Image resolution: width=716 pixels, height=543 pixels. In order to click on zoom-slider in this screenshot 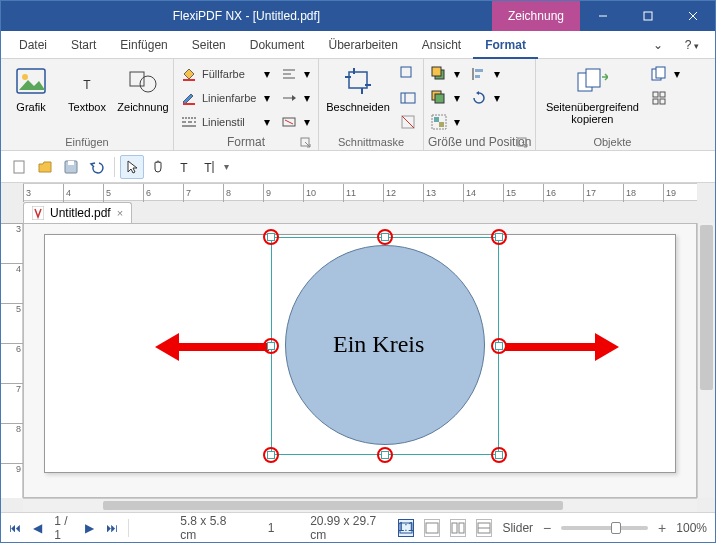, I will do `click(604, 528)`.